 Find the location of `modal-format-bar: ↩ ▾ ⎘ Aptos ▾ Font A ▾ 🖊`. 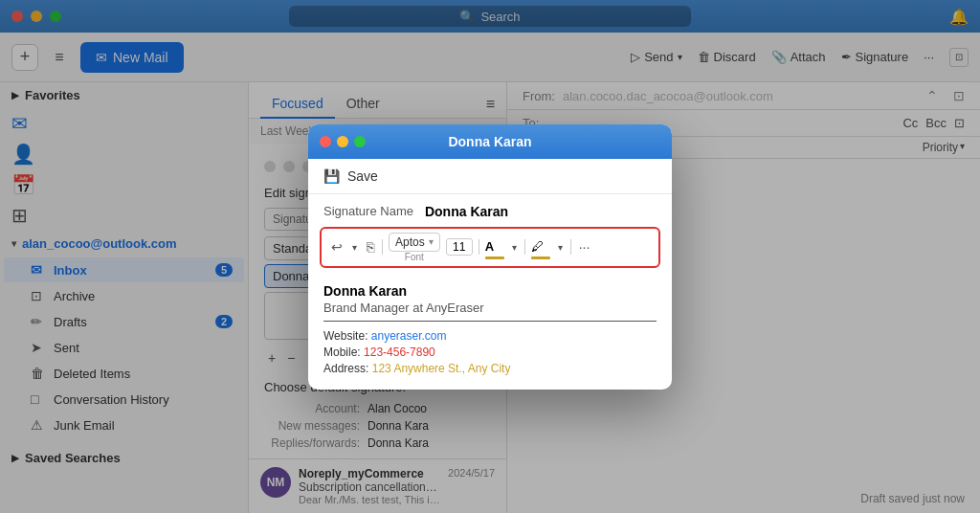

modal-format-bar: ↩ ▾ ⎘ Aptos ▾ Font A ▾ 🖊 is located at coordinates (490, 247).